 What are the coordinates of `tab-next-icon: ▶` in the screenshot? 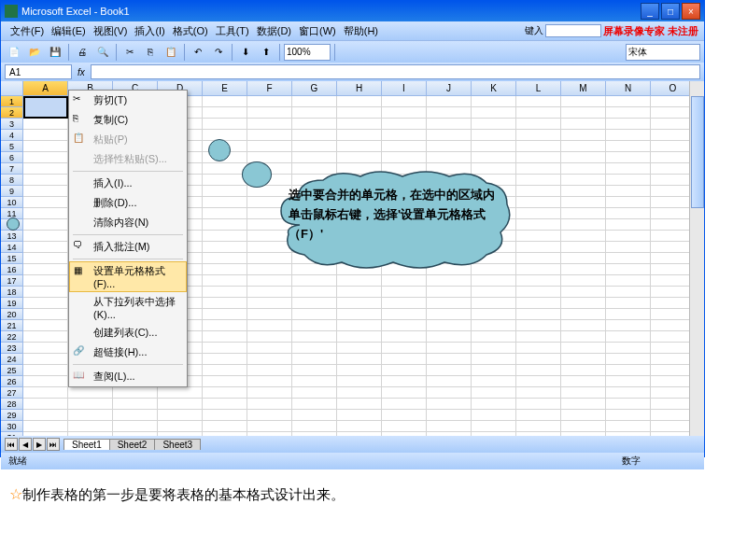 It's located at (39, 444).